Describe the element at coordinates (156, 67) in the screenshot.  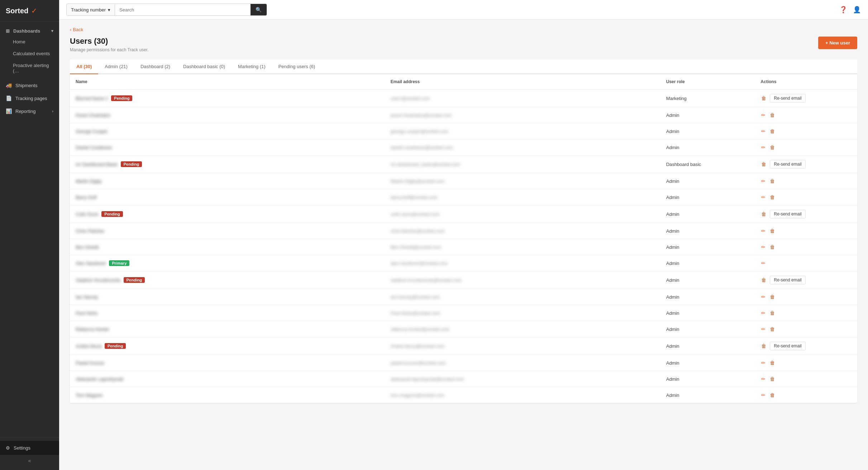
I see `tab-dashboard: Dashboard (2)` at that location.